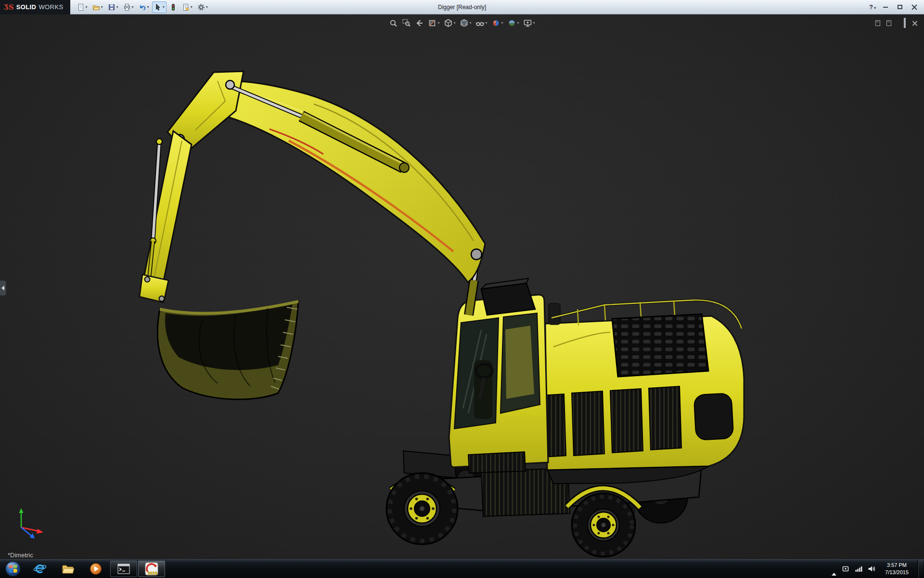  I want to click on taskbar-clock: 3:57 PM 7/13/2015, so click(897, 569).